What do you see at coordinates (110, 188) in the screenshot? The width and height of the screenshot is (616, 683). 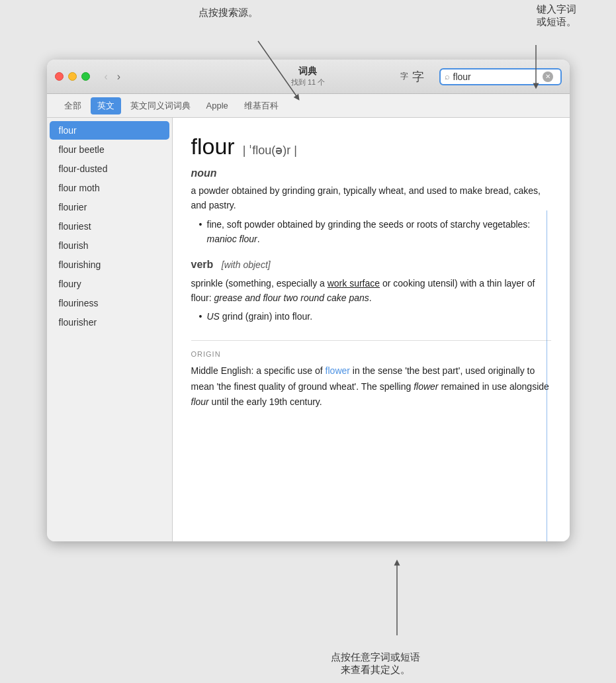 I see `sidebar-item-flour-moth: flour moth` at bounding box center [110, 188].